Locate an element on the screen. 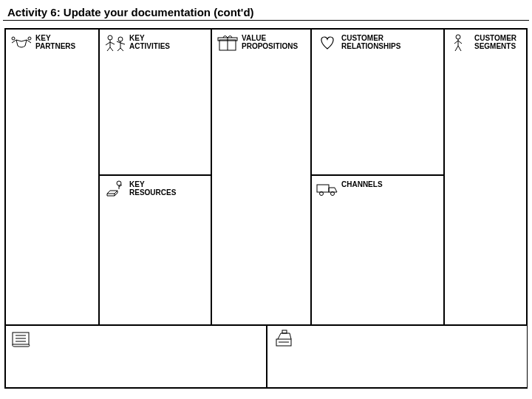 The height and width of the screenshot is (399, 532). cell-value-propositions: VALUE PROPOSITIONS is located at coordinates (262, 177).